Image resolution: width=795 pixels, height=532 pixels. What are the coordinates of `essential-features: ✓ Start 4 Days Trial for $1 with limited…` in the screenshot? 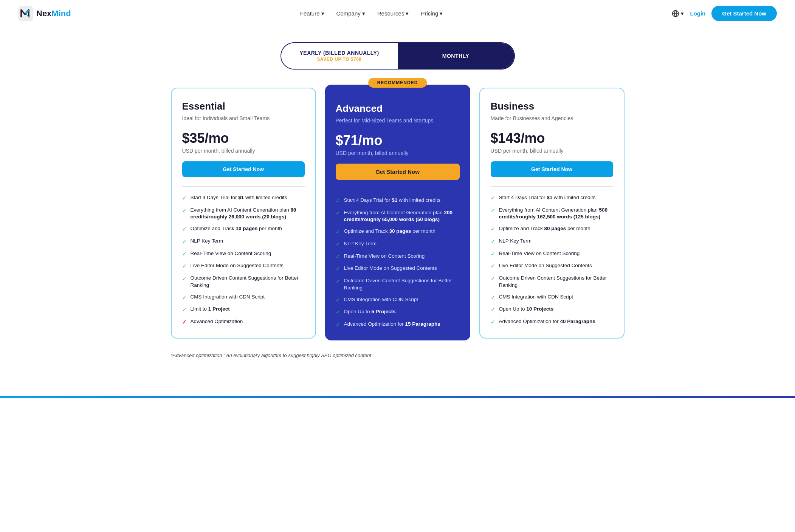 It's located at (243, 260).